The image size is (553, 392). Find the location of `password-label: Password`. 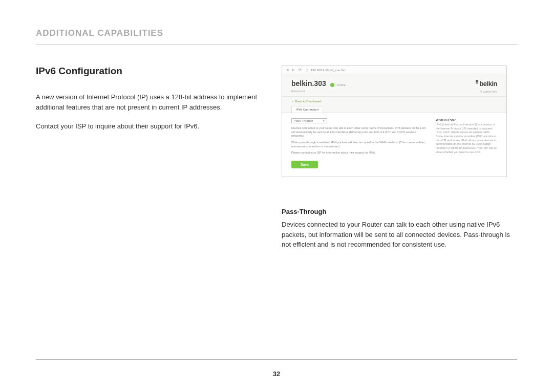

password-label: Password is located at coordinates (298, 91).